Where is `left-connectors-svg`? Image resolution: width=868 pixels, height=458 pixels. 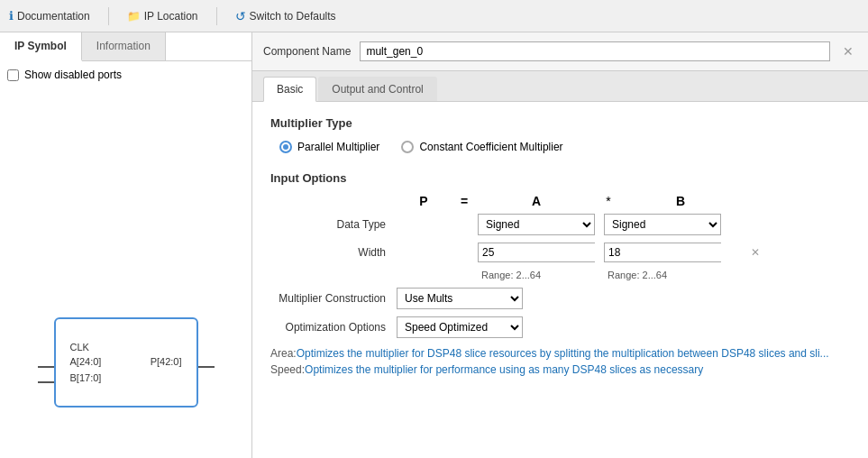
left-connectors-svg is located at coordinates (46, 362).